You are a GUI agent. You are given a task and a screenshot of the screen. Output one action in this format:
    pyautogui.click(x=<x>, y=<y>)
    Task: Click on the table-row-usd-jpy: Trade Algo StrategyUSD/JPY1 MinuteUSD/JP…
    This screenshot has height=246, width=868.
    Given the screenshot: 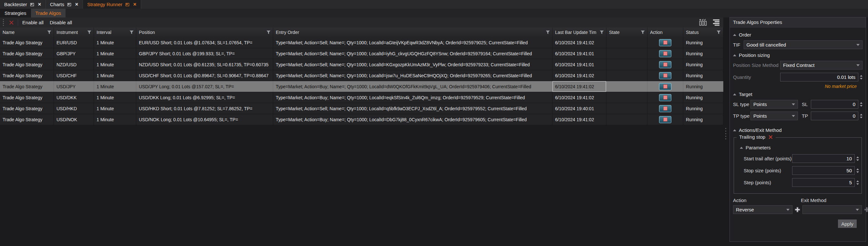 What is the action you would take?
    pyautogui.click(x=362, y=86)
    